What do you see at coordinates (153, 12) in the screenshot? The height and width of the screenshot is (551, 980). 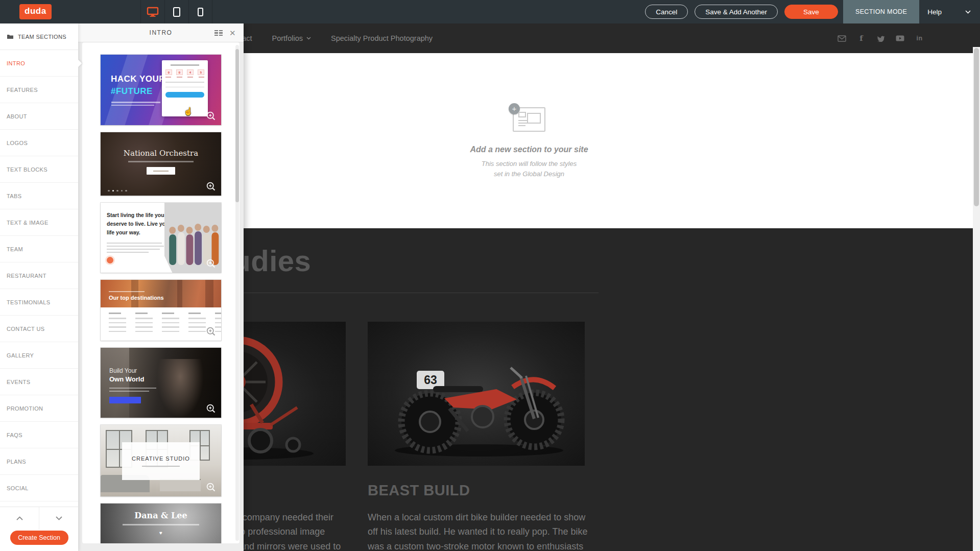 I see `desktop-icon` at bounding box center [153, 12].